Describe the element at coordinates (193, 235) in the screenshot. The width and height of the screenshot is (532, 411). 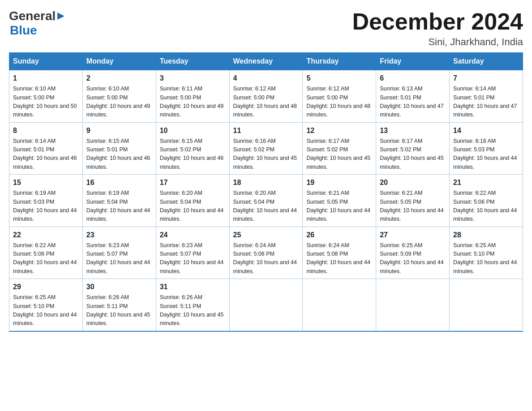
I see `day-number: 24` at that location.